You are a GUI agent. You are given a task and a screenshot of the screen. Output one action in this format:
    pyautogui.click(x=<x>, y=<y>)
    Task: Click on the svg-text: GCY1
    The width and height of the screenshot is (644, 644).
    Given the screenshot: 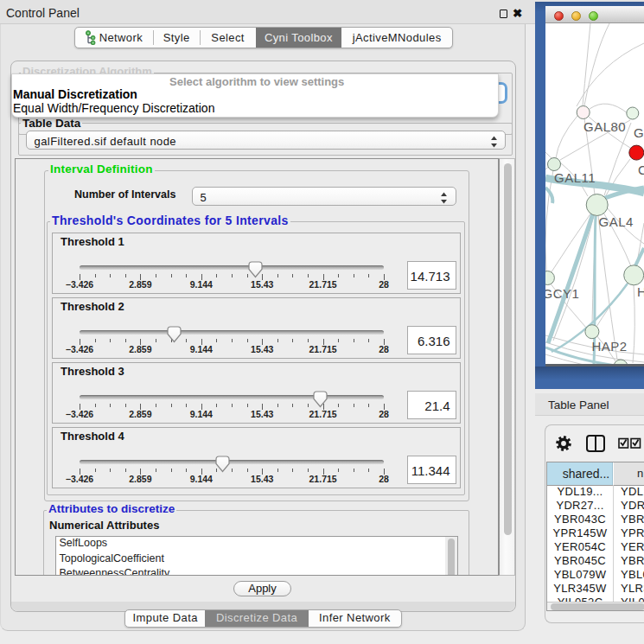 What is the action you would take?
    pyautogui.click(x=562, y=294)
    